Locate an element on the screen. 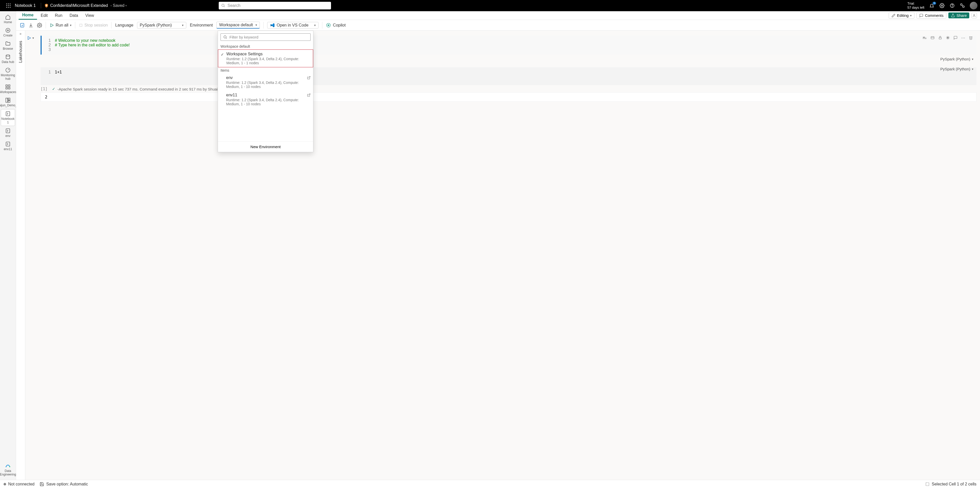  user-avatar is located at coordinates (974, 6).